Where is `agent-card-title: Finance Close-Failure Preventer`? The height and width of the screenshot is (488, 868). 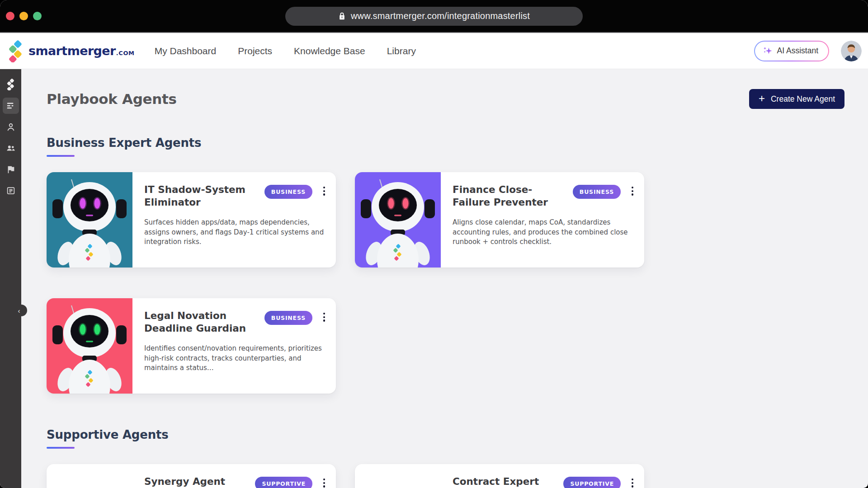 agent-card-title: Finance Close-Failure Preventer is located at coordinates (513, 196).